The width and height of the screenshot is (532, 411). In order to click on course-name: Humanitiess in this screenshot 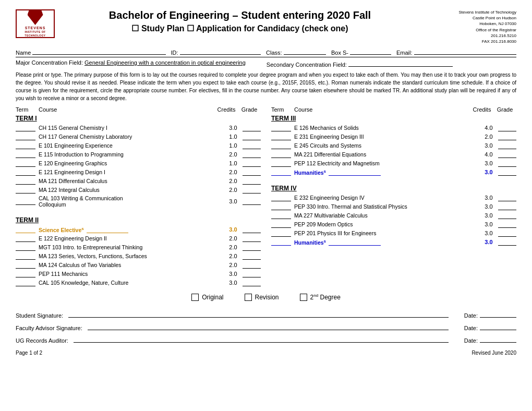, I will do `click(388, 242)`.